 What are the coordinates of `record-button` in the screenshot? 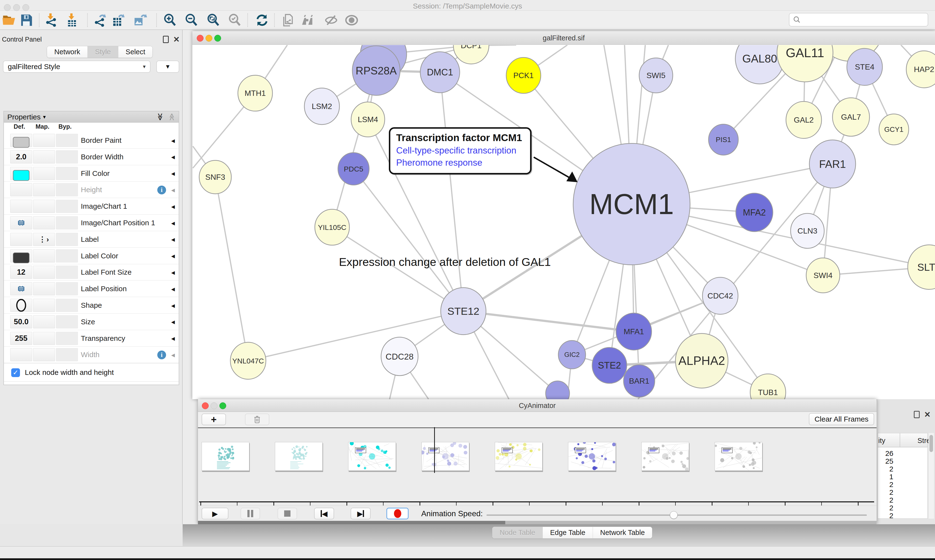 It's located at (397, 513).